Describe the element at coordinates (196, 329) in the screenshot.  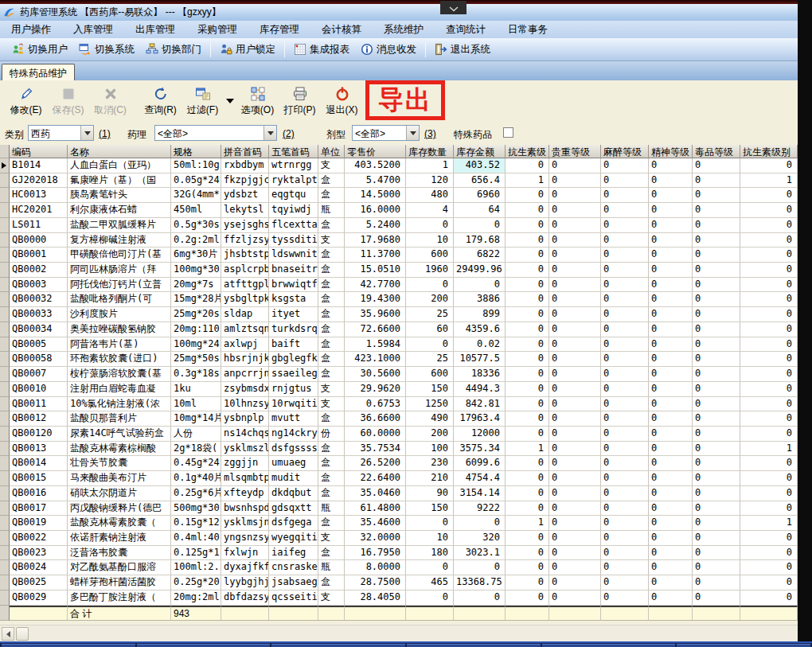
I see `grid-cell: 20mg:110` at that location.